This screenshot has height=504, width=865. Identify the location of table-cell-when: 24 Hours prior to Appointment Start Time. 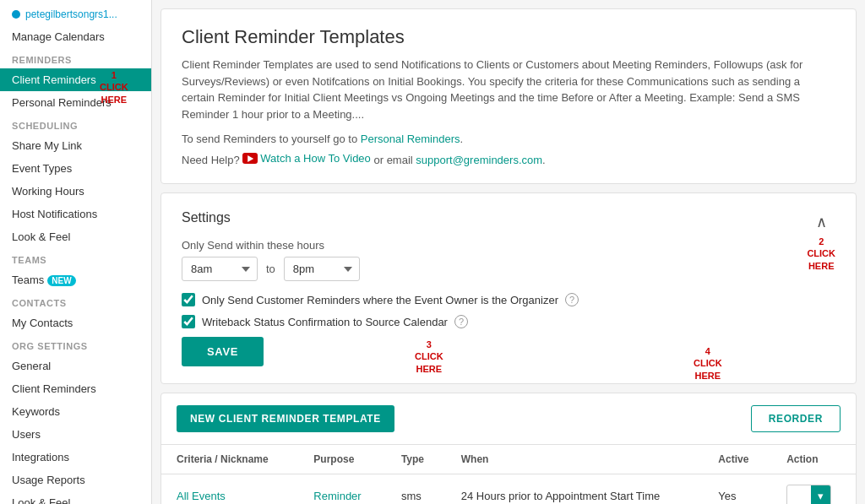
(574, 490).